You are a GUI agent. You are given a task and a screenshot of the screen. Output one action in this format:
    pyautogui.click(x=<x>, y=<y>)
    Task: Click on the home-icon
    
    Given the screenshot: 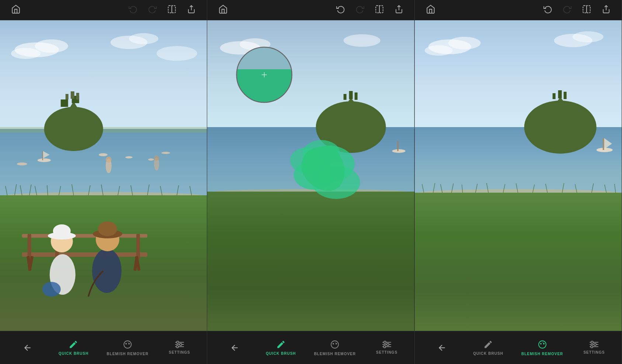 What is the action you would take?
    pyautogui.click(x=16, y=10)
    